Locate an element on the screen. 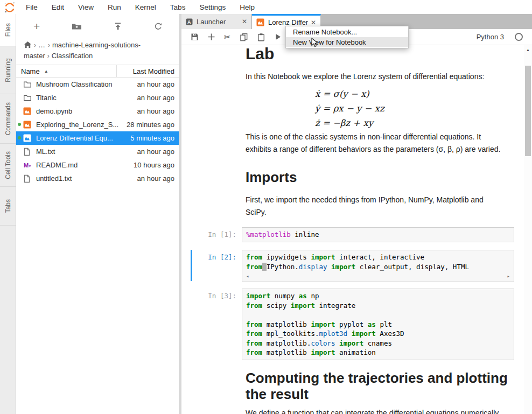 This screenshot has height=414, width=532. sidebar-tab-label: Running is located at coordinates (8, 70).